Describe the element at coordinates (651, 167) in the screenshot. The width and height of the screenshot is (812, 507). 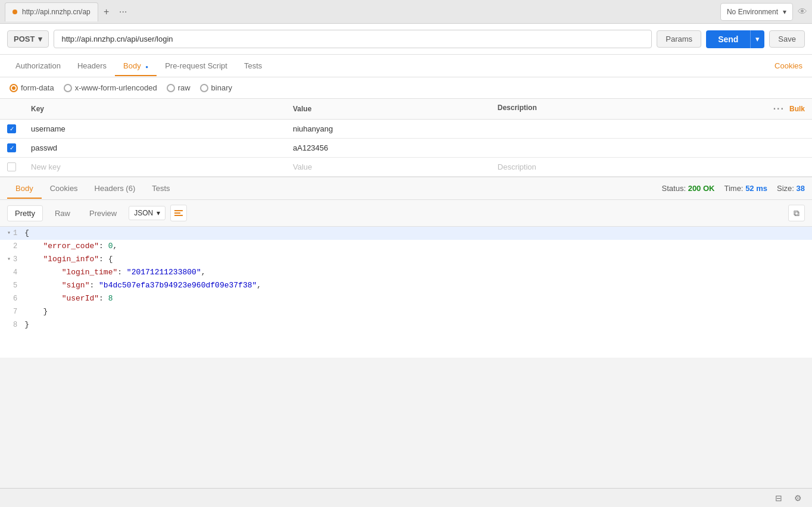
I see `new-desc-input: Description` at that location.